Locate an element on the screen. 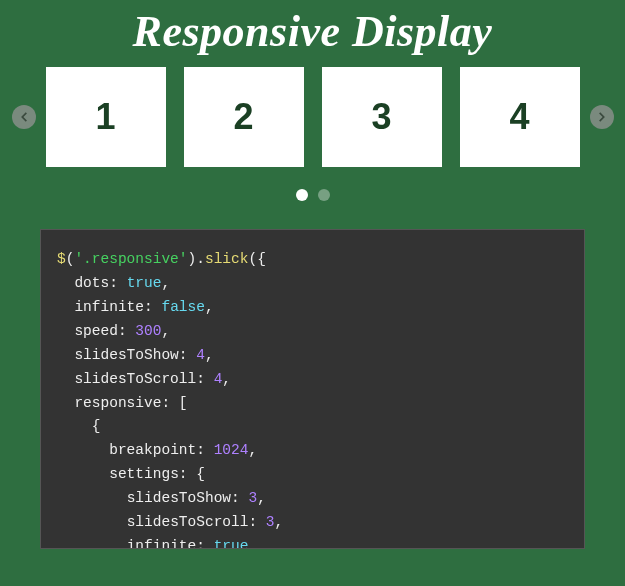 Image resolution: width=625 pixels, height=586 pixels. next-arrow is located at coordinates (602, 117).